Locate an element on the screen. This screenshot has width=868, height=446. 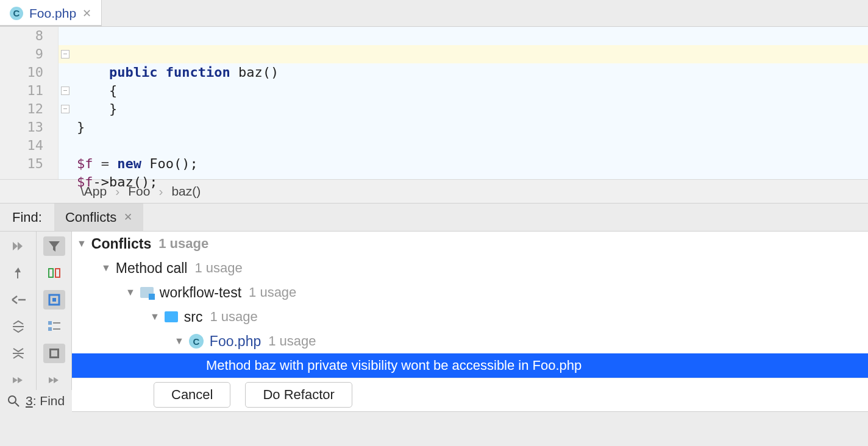
preview-icon is located at coordinates (54, 353).